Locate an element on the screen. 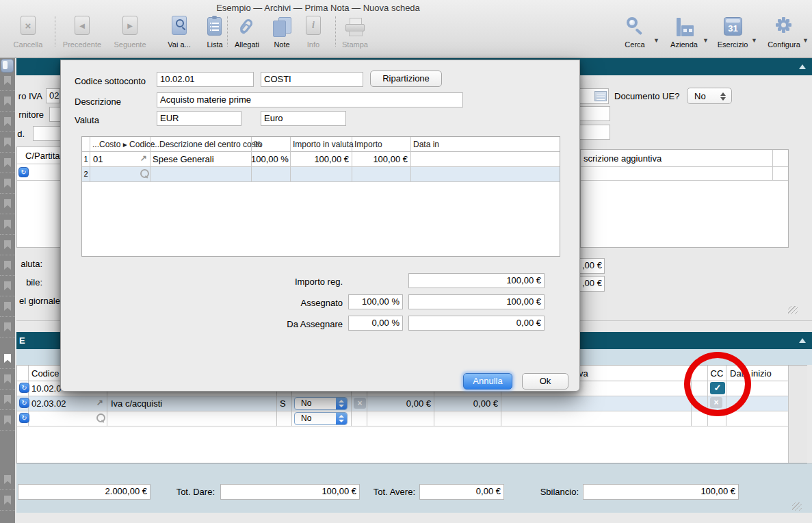 The image size is (812, 523). toolbar-button-stampa: Stampa is located at coordinates (355, 34).